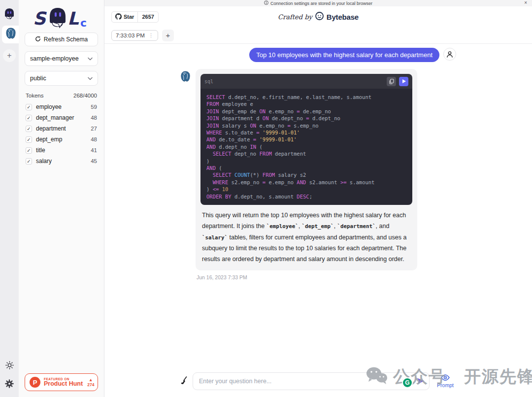  Describe the element at coordinates (318, 17) in the screenshot. I see `main-header: Star 2657 Crafted by Bytebase` at that location.